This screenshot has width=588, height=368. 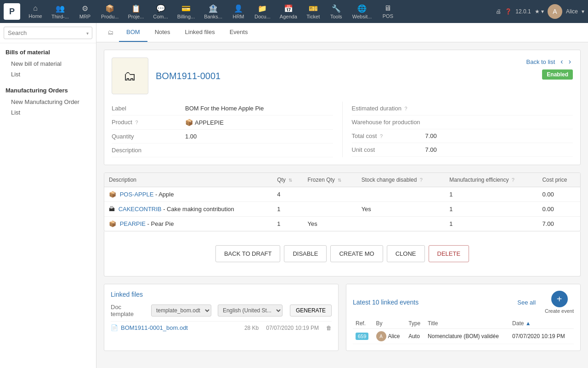 What do you see at coordinates (133, 32) in the screenshot?
I see `tab-bom: BOM` at bounding box center [133, 32].